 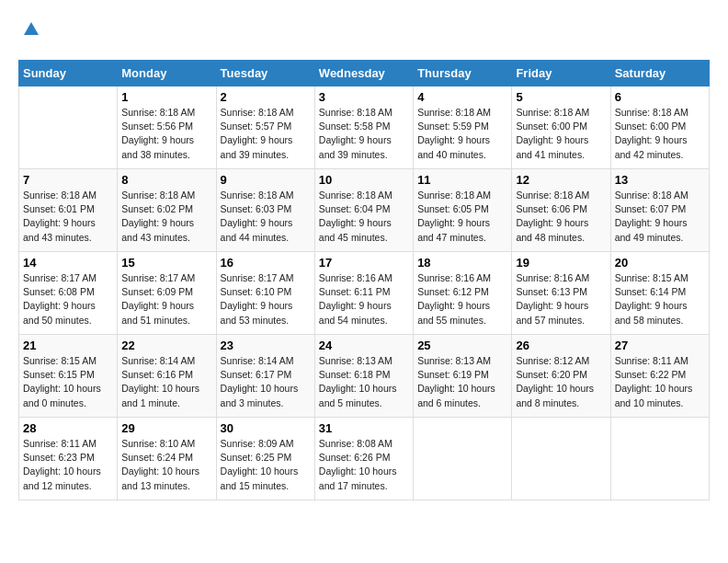 I want to click on col-header-monday: Monday, so click(x=167, y=74).